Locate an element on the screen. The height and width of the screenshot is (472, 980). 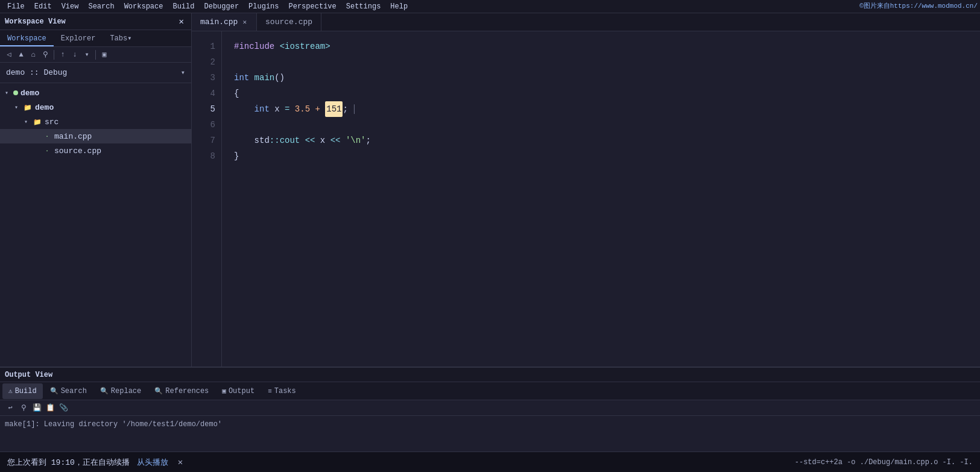
notification-text: 您上次看到 19:10，正在自动续播 is located at coordinates (69, 462).